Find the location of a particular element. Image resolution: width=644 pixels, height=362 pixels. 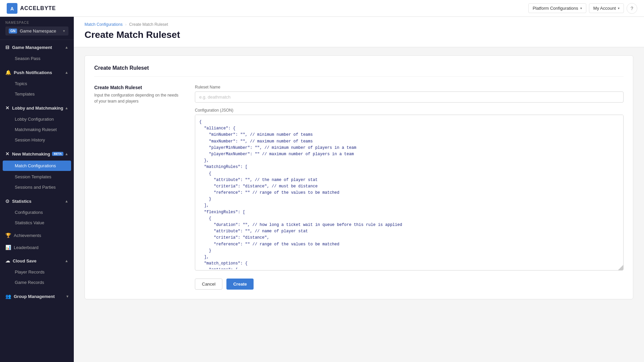

leaderboard-icon: 📊 is located at coordinates (8, 247).